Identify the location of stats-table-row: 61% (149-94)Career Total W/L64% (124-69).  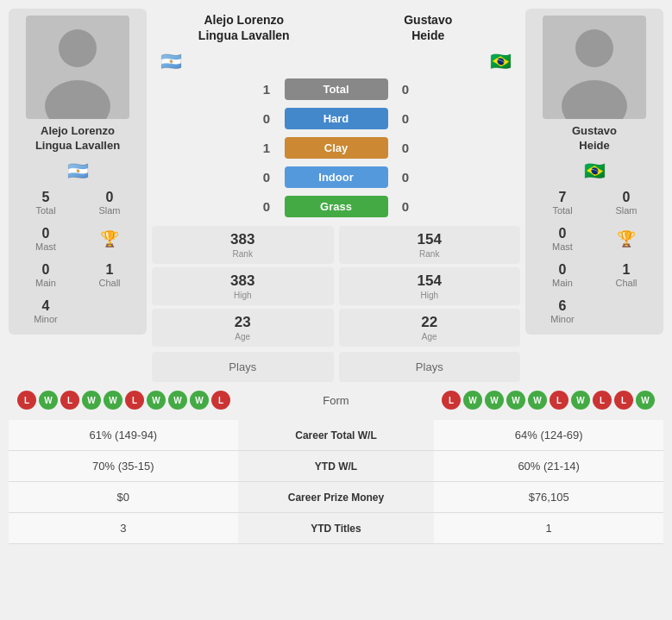
(336, 435).